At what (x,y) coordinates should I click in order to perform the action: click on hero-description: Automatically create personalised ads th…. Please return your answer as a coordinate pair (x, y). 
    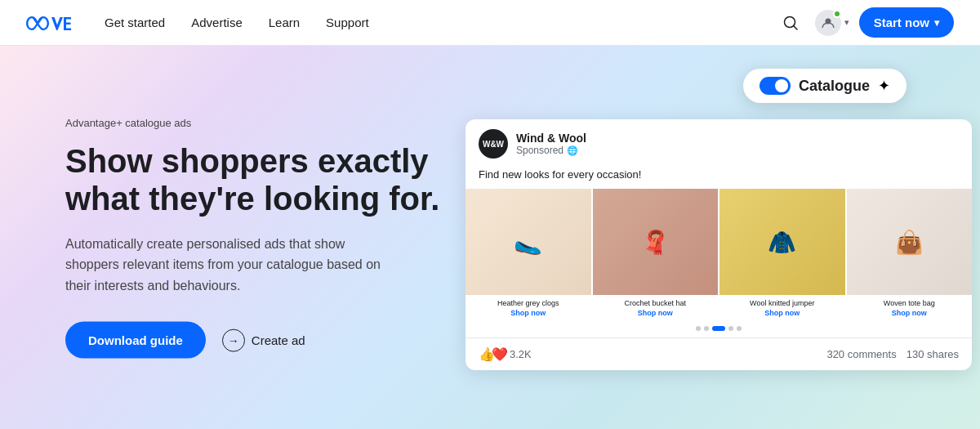
    Looking at the image, I should click on (229, 265).